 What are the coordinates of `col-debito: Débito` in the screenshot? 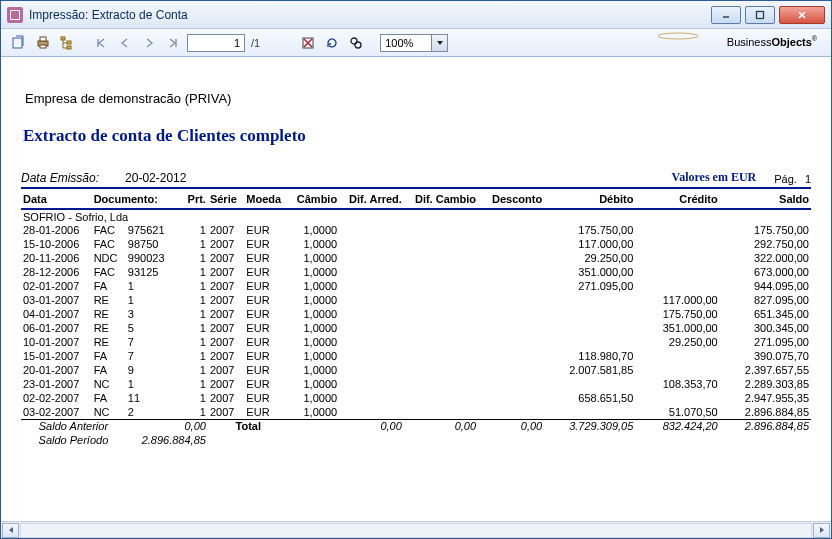 It's located at (590, 199).